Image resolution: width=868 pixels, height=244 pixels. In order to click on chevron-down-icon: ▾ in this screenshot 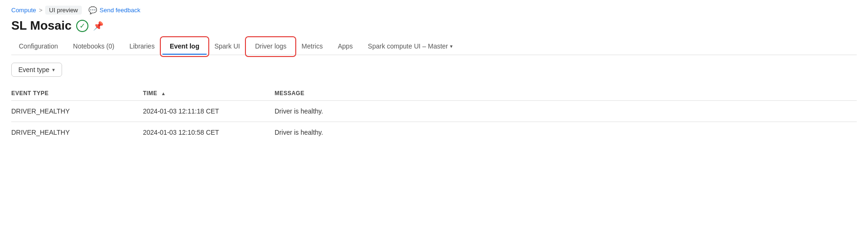, I will do `click(451, 46)`.